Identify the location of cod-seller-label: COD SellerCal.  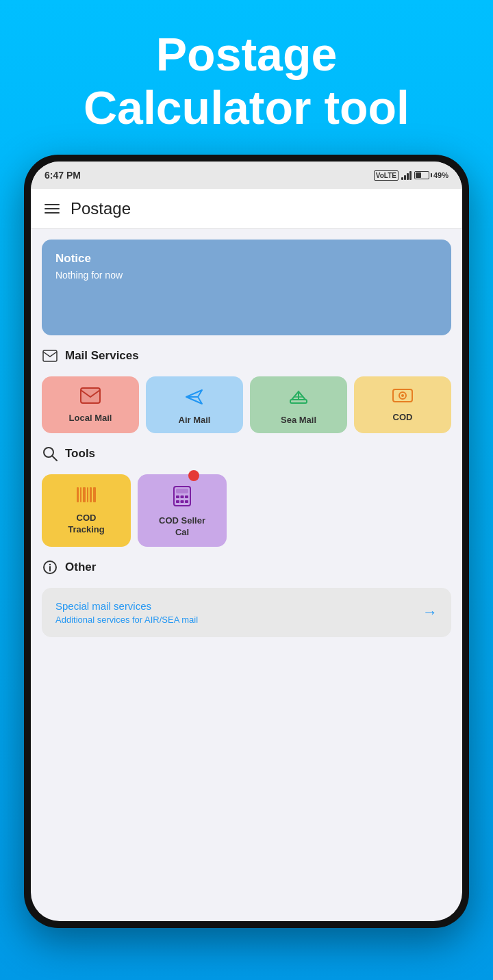
(182, 527).